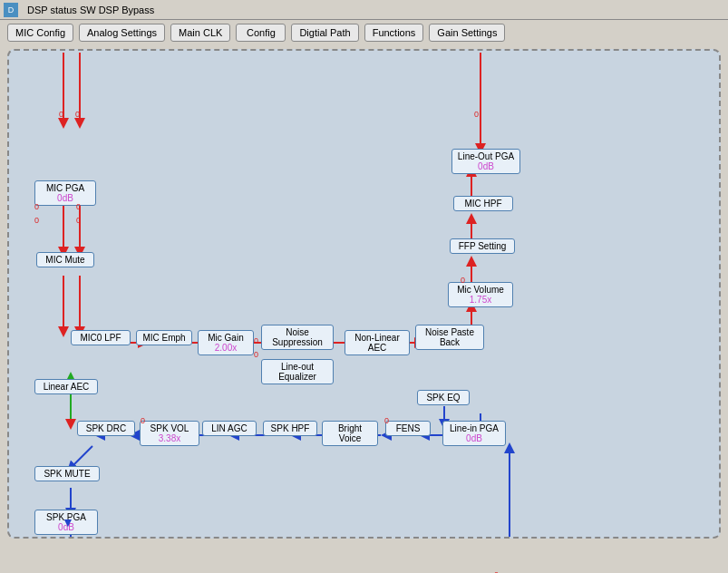  I want to click on spk-eq-block: SPK EQ, so click(443, 397).